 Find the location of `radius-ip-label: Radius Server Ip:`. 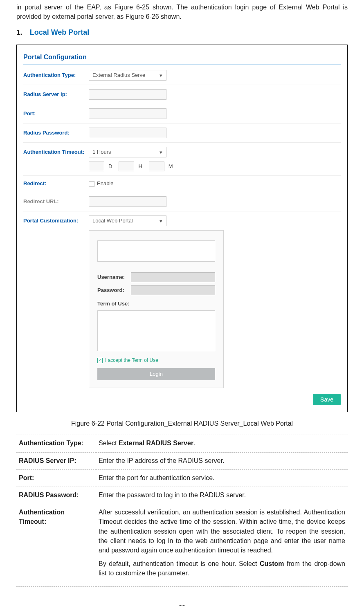

radius-ip-label: Radius Server Ip: is located at coordinates (56, 95).